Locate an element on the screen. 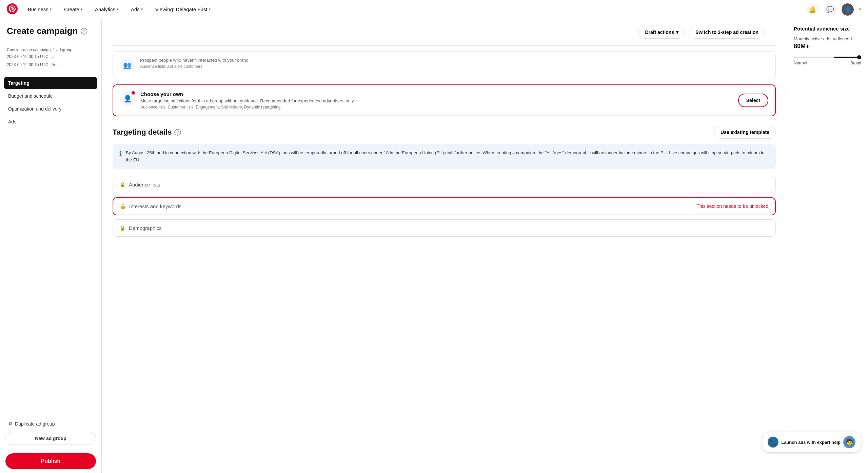 The width and height of the screenshot is (868, 473). range-dot is located at coordinates (859, 57).